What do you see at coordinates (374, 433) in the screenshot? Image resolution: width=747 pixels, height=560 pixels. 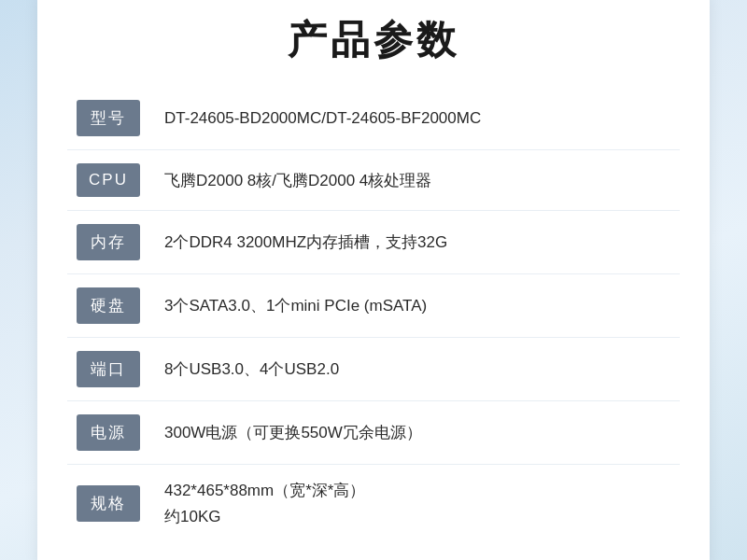 I see `table-row: 电源300W电源（可更换550W冗余电源）` at bounding box center [374, 433].